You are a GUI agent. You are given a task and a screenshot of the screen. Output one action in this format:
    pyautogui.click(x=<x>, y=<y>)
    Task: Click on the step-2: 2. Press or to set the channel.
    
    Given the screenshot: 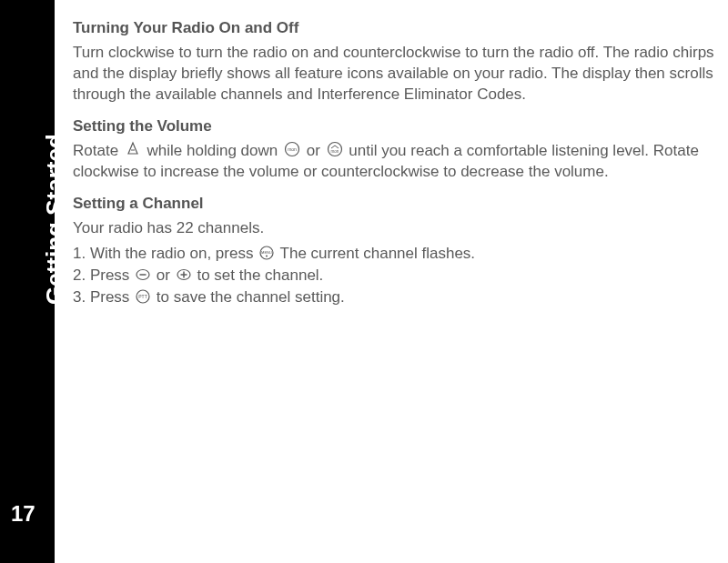 What is the action you would take?
    pyautogui.click(x=399, y=276)
    